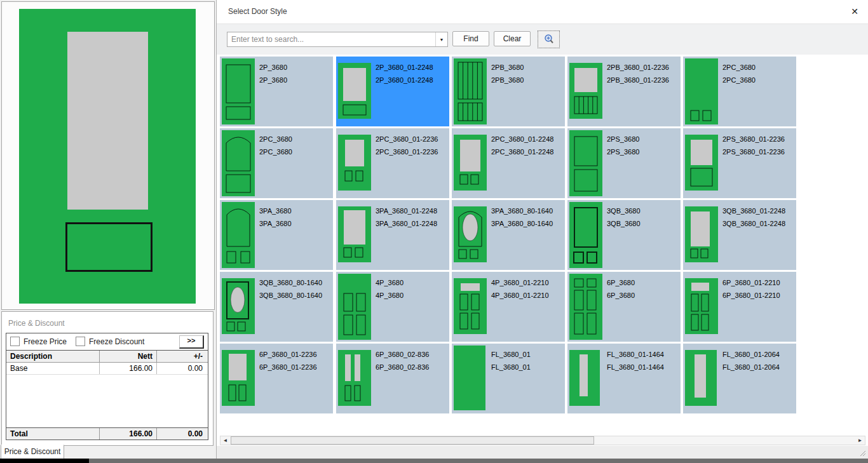 Image resolution: width=868 pixels, height=463 pixels. What do you see at coordinates (508, 163) in the screenshot?
I see `door-style-cell: 2PC_3680_01-22482PC_3680_01-2248` at bounding box center [508, 163].